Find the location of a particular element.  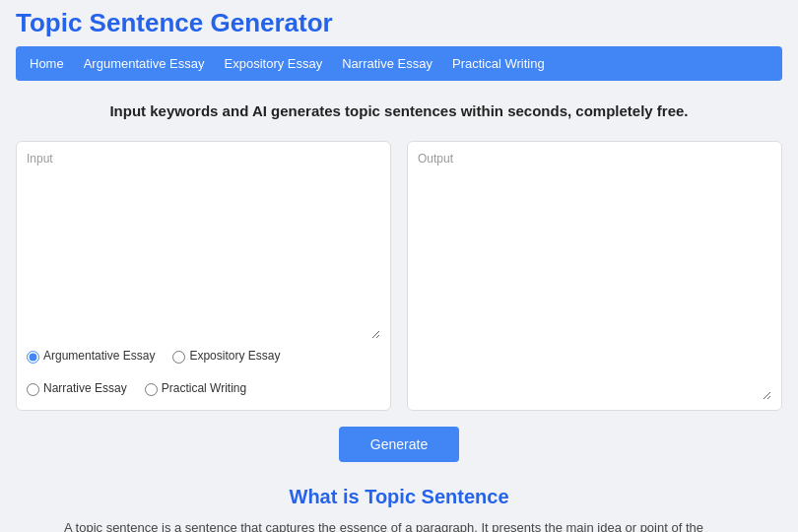

radio-practical: Practical Writing is located at coordinates (195, 388).